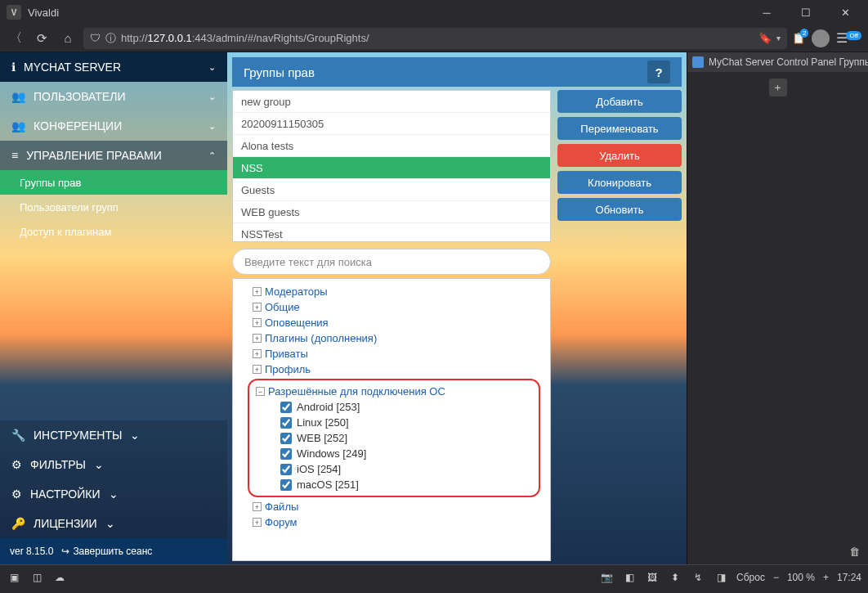  What do you see at coordinates (767, 12) in the screenshot?
I see `minimize-button: ─` at bounding box center [767, 12].